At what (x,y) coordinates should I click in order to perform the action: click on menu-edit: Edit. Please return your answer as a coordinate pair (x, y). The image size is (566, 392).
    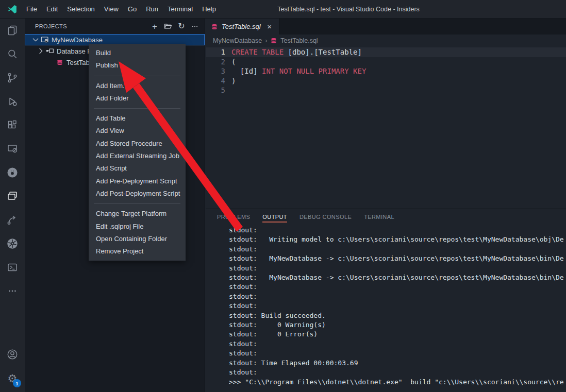
    Looking at the image, I should click on (52, 9).